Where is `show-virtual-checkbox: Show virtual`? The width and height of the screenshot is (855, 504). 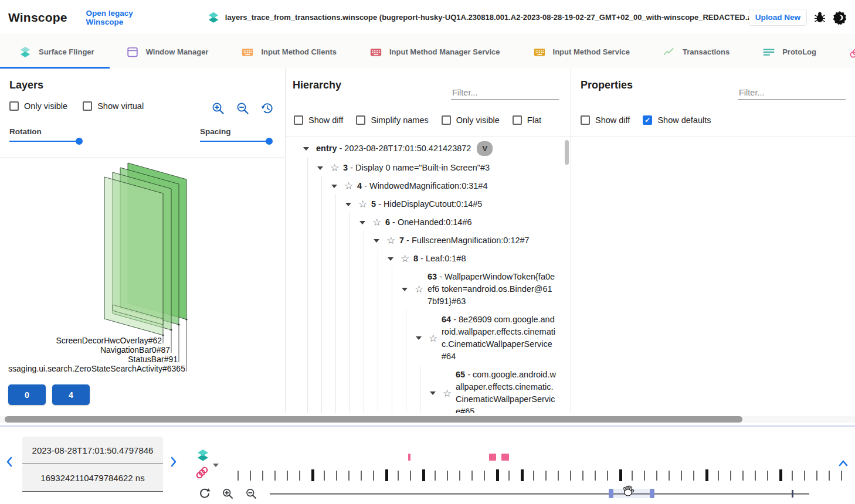 show-virtual-checkbox: Show virtual is located at coordinates (113, 106).